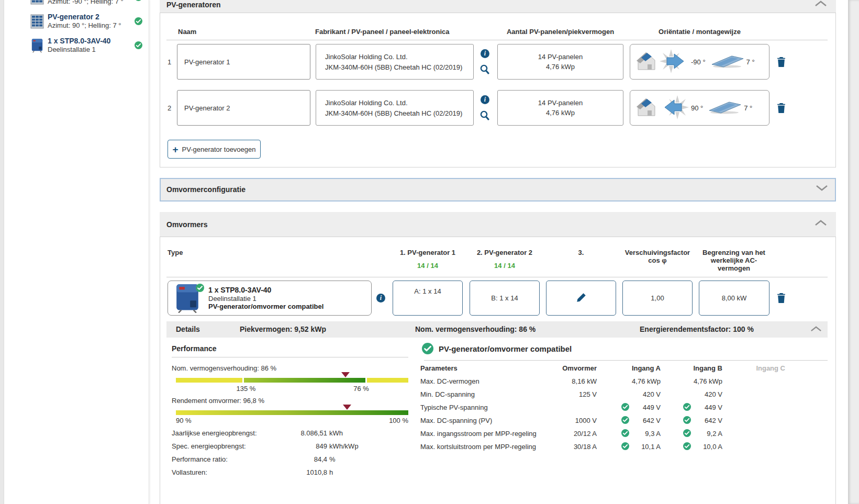 The image size is (859, 504). Describe the element at coordinates (79, 41) in the screenshot. I see `sidebar-item-title: 1 x STP8.0-3AV-40` at that location.